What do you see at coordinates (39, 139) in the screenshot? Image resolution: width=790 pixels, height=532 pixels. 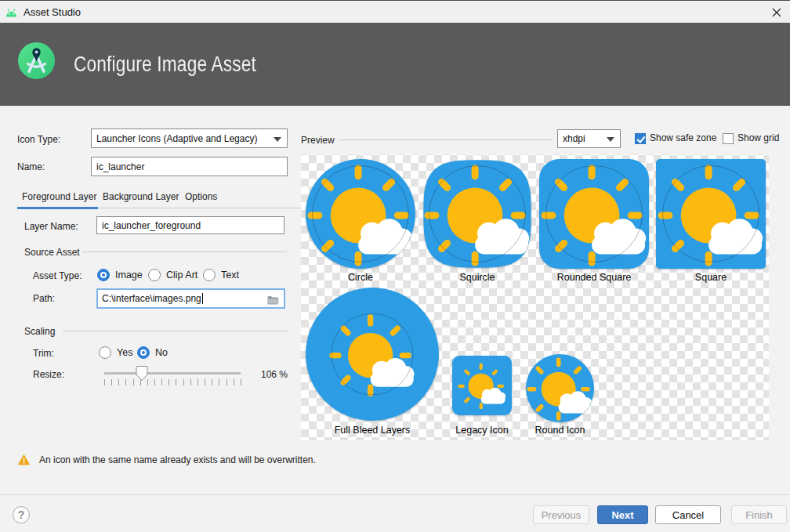 I see `icon-type-label: Icon Type:` at bounding box center [39, 139].